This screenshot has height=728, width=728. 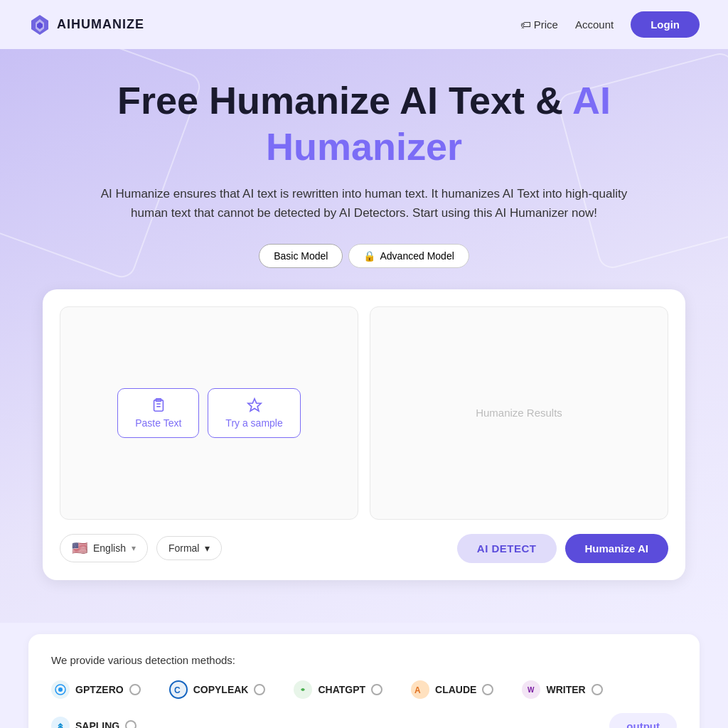 I want to click on ai-detect-button: AI DETECT, so click(x=507, y=549).